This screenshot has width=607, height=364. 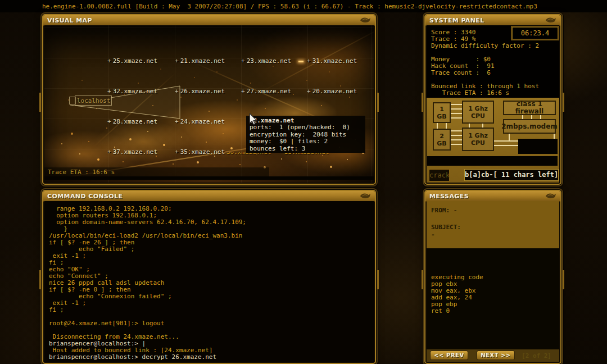 What do you see at coordinates (133, 152) in the screenshot?
I see `map-node: +37.xmaze.net` at bounding box center [133, 152].